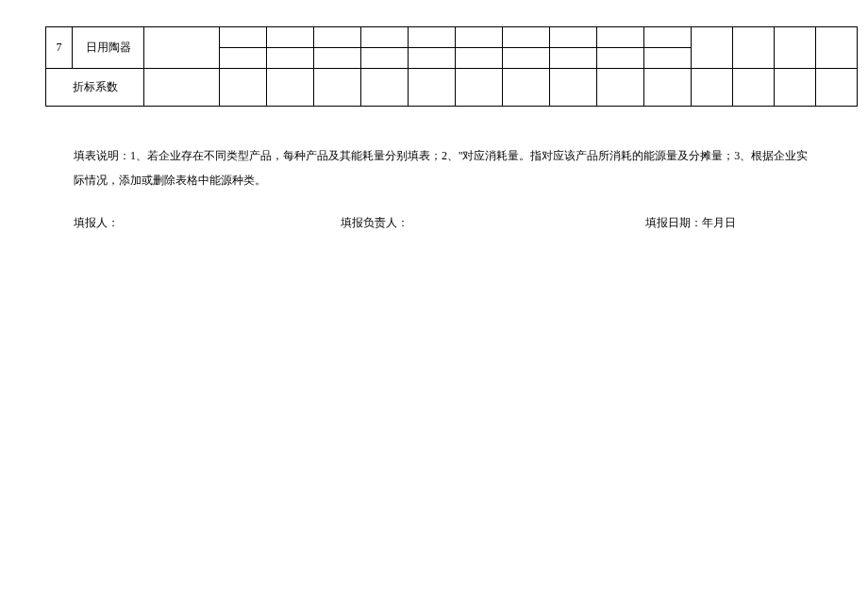  I want to click on cell-row7a-c4, so click(243, 38).